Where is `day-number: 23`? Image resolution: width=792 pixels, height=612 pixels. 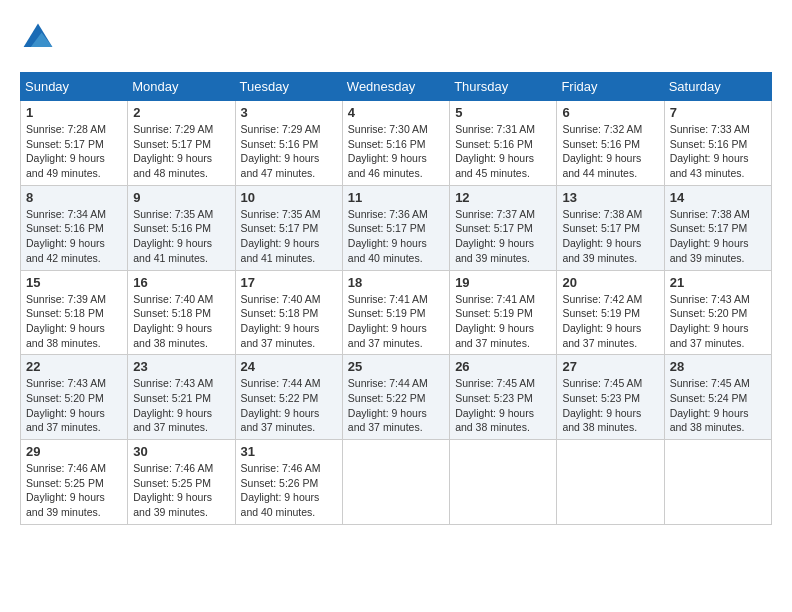
day-number: 23 is located at coordinates (181, 366).